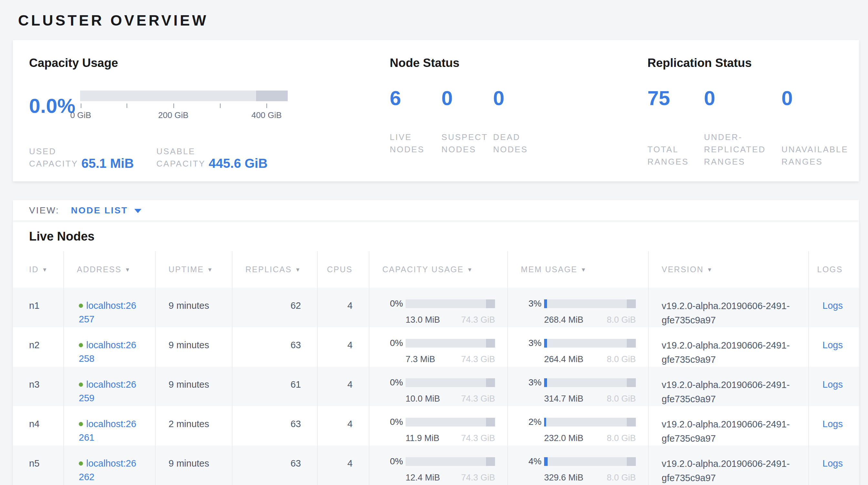 The height and width of the screenshot is (485, 868). Describe the element at coordinates (107, 391) in the screenshot. I see `node-address-link: localhost:26259` at that location.